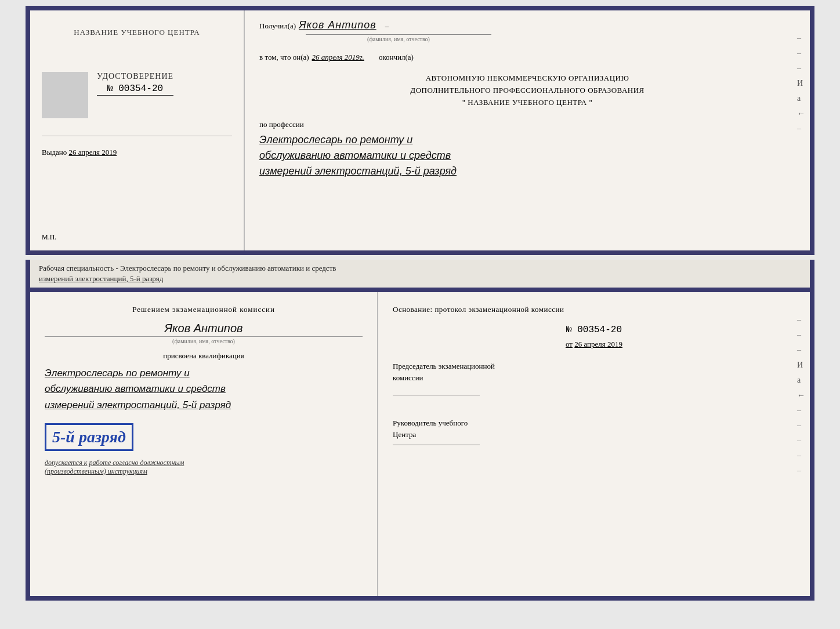  I want to click on rank-badge-text: 5-й разряд, so click(89, 437).